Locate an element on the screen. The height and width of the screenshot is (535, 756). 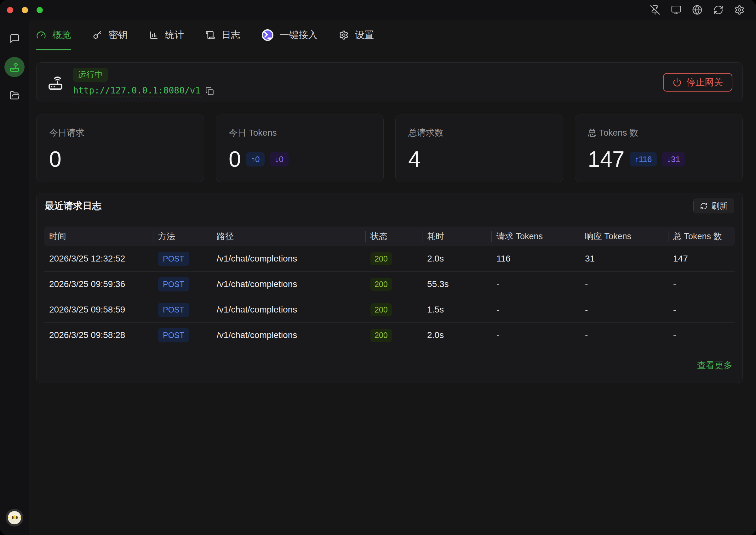
folder-open-icon is located at coordinates (15, 96).